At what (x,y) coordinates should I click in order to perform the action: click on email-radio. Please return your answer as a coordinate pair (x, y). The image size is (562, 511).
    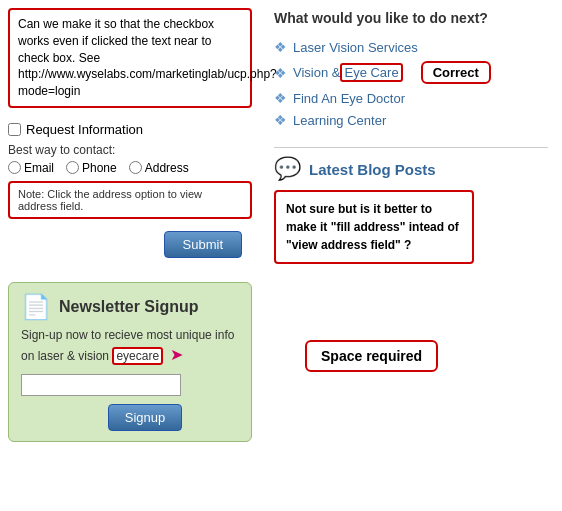
    Looking at the image, I should click on (14, 168).